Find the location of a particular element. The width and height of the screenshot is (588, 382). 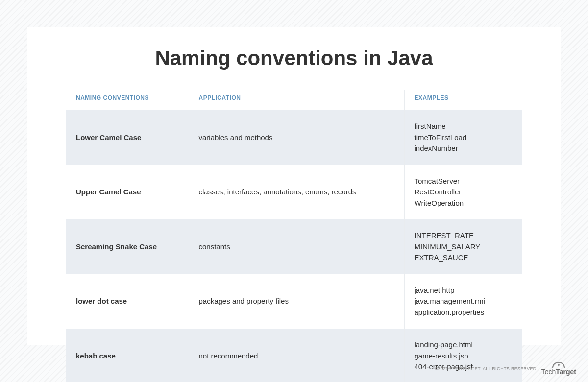

logo-suffix: Target is located at coordinates (566, 372).